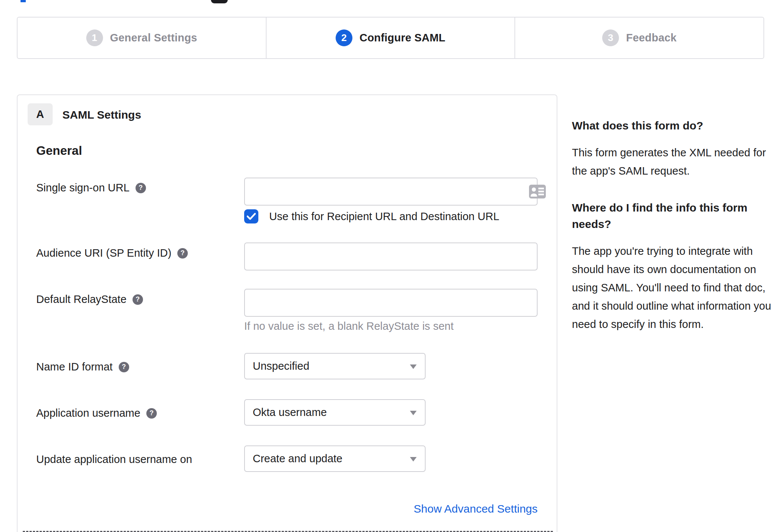  I want to click on relaystate-input, so click(391, 303).